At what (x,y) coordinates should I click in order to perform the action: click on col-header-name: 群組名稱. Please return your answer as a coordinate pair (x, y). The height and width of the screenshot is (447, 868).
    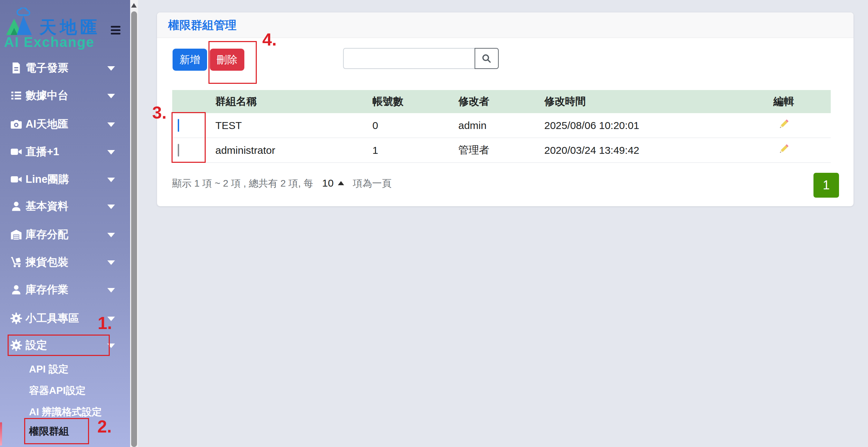
    Looking at the image, I should click on (294, 101).